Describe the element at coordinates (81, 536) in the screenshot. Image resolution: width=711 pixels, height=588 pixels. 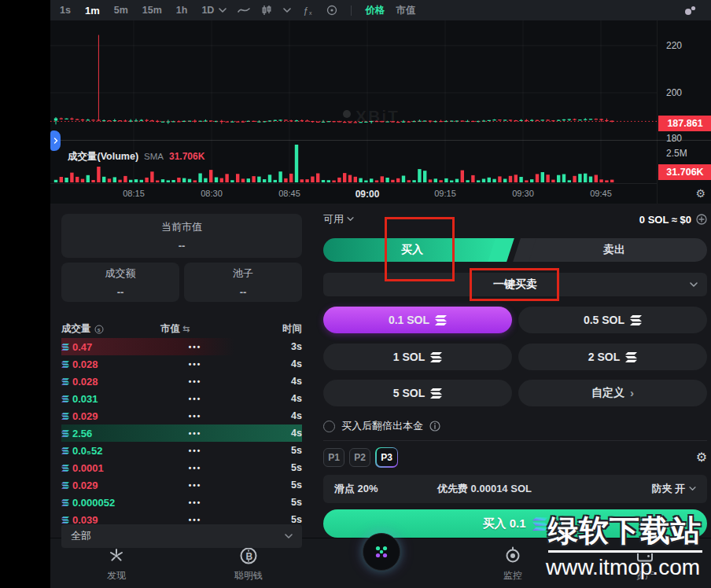
I see `filter-value: 全部` at that location.